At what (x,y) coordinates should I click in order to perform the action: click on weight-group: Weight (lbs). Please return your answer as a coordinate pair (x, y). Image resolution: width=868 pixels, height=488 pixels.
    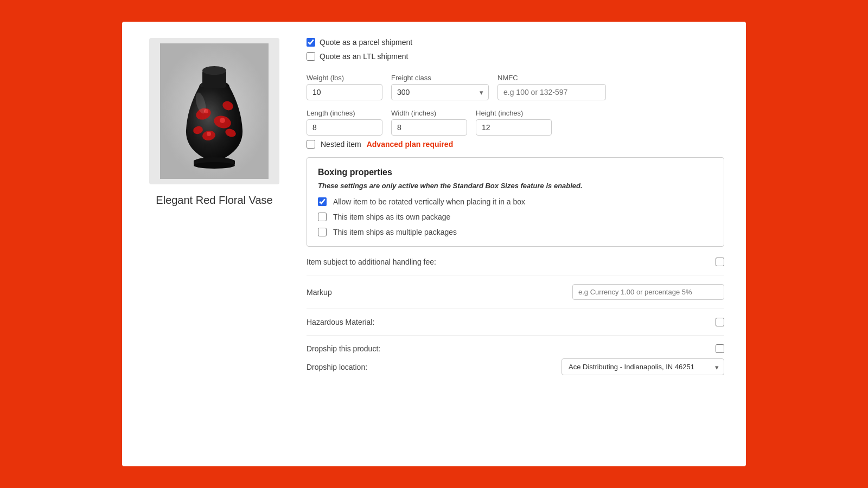
    Looking at the image, I should click on (344, 87).